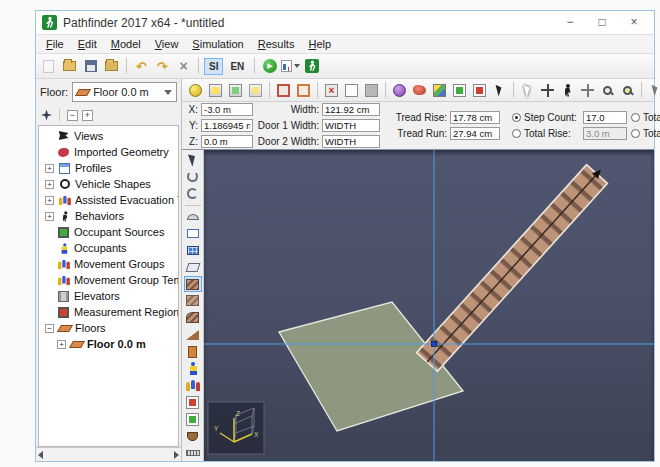 The image size is (660, 467). What do you see at coordinates (602, 23) in the screenshot?
I see `maximize-button: □` at bounding box center [602, 23].